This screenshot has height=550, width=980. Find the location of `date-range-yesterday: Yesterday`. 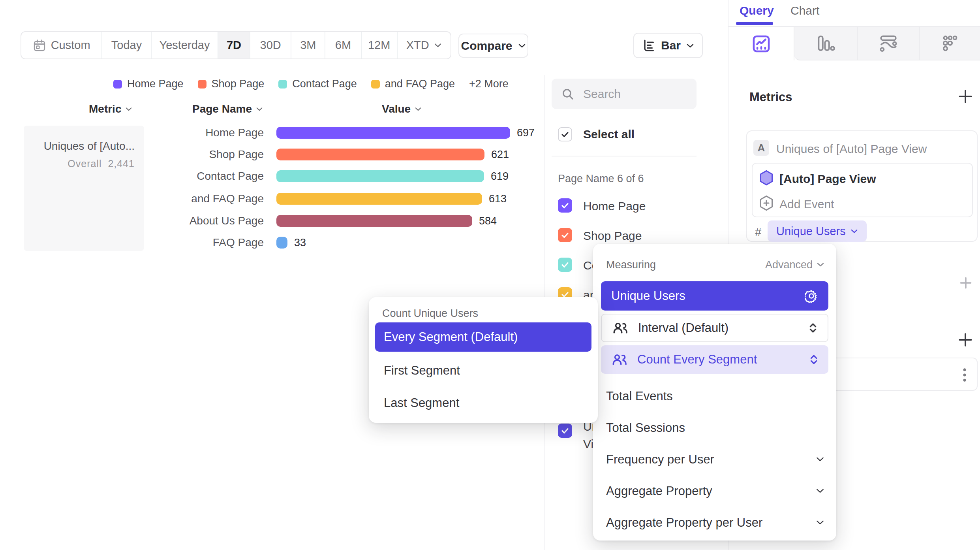

date-range-yesterday: Yesterday is located at coordinates (184, 45).